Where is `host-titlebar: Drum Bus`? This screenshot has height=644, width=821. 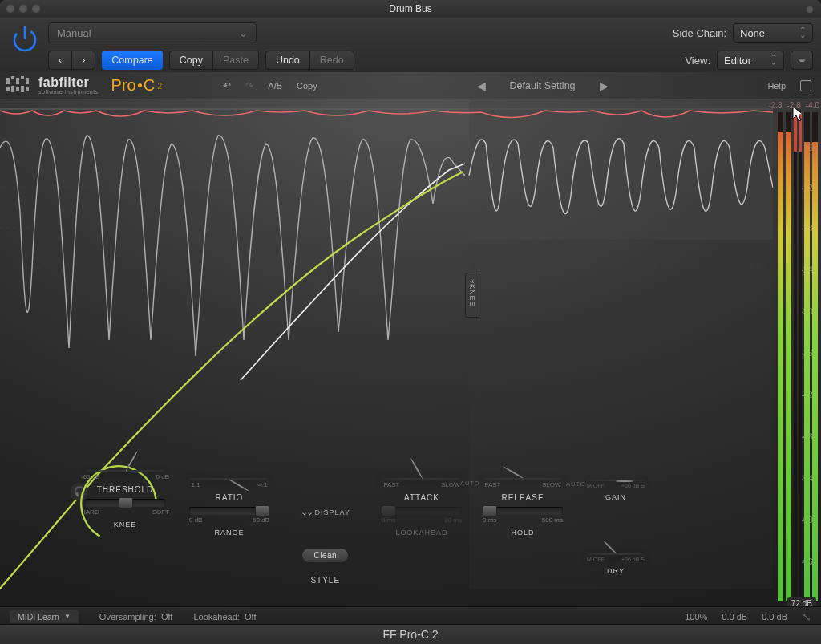 host-titlebar: Drum Bus is located at coordinates (410, 9).